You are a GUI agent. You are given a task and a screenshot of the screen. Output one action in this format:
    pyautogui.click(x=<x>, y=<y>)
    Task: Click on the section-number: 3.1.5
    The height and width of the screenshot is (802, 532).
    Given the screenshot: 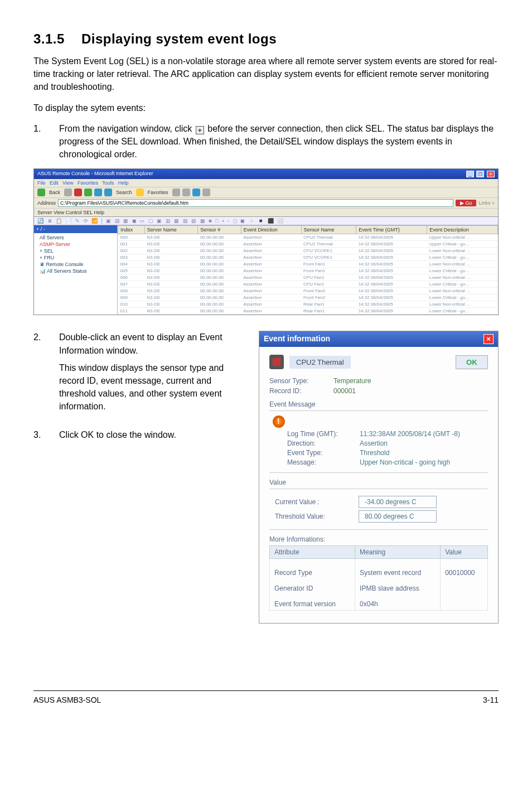 What is the action you would take?
    pyautogui.click(x=49, y=39)
    